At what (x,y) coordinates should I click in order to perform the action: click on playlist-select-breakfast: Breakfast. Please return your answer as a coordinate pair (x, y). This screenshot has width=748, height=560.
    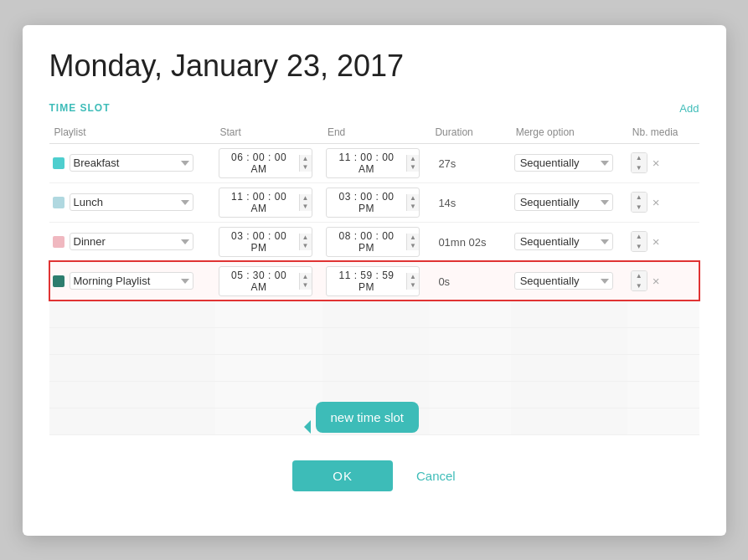
    Looking at the image, I should click on (132, 162).